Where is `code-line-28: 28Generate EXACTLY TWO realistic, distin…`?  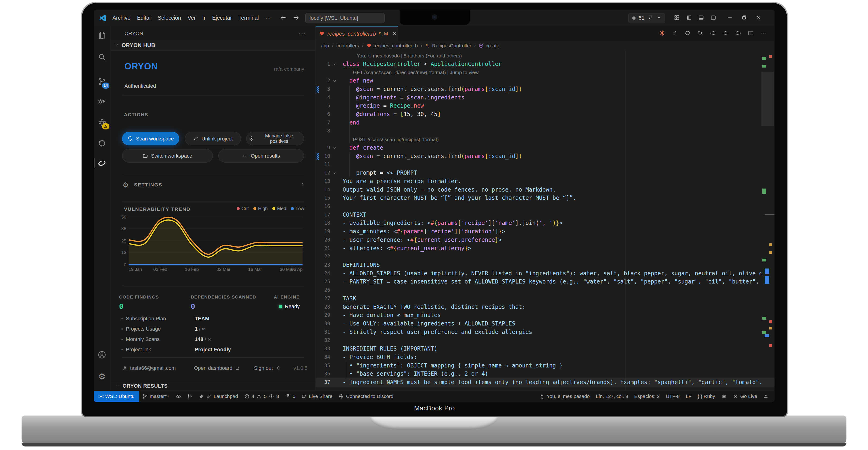
code-line-28: 28Generate EXACTLY TWO realistic, distin… is located at coordinates (545, 307).